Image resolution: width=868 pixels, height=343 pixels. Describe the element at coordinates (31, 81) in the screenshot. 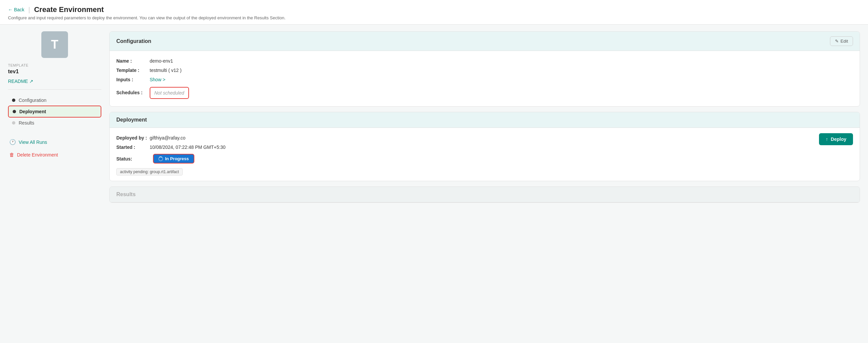

I see `external-link-icon: ↗` at that location.